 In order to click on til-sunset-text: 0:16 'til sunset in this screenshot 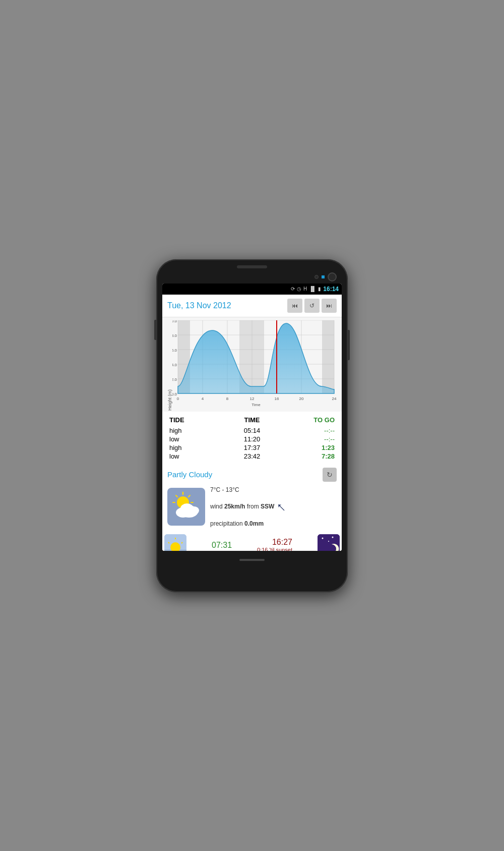, I will do `click(275, 549)`.